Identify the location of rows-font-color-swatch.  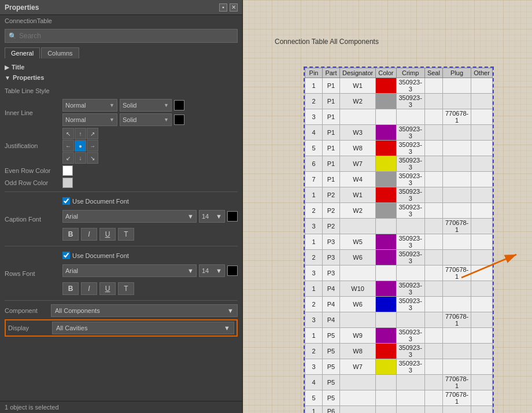
(232, 271).